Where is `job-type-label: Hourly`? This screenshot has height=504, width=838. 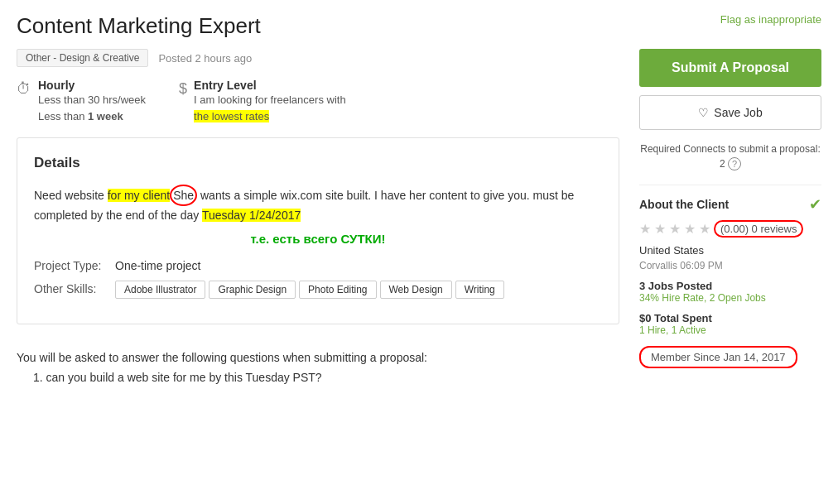 job-type-label: Hourly is located at coordinates (92, 85).